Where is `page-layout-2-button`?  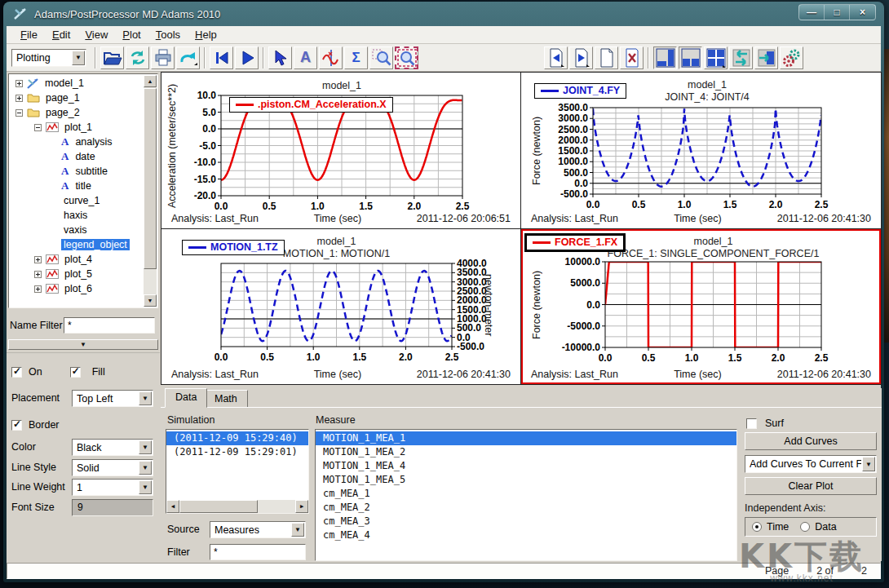 page-layout-2-button is located at coordinates (690, 58).